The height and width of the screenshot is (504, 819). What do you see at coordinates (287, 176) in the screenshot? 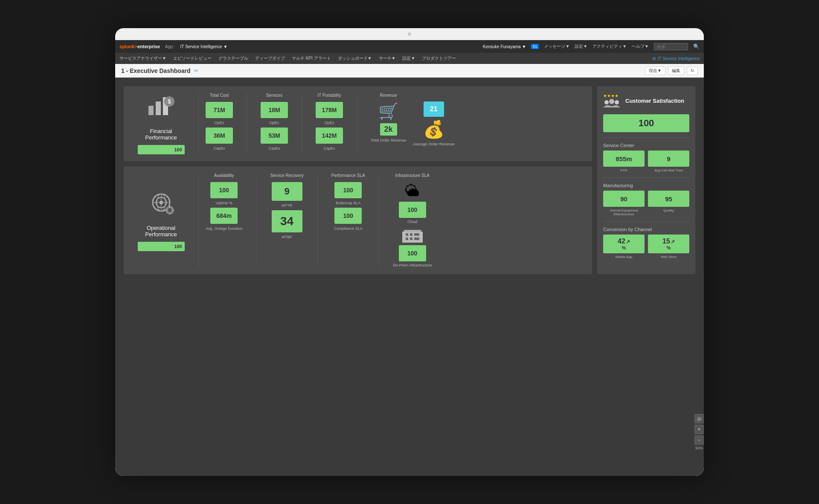
I see `service-recovery-title: Service Recovery` at bounding box center [287, 176].